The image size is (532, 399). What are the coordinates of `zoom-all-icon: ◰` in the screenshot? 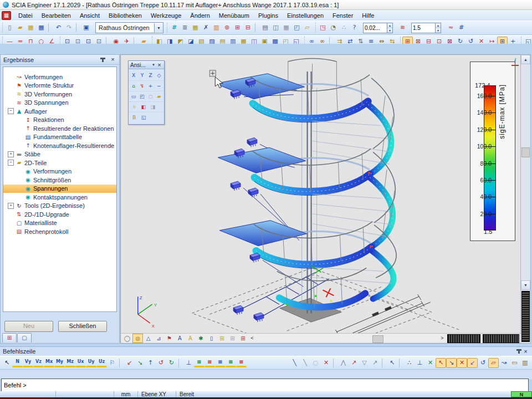 It's located at (142, 96).